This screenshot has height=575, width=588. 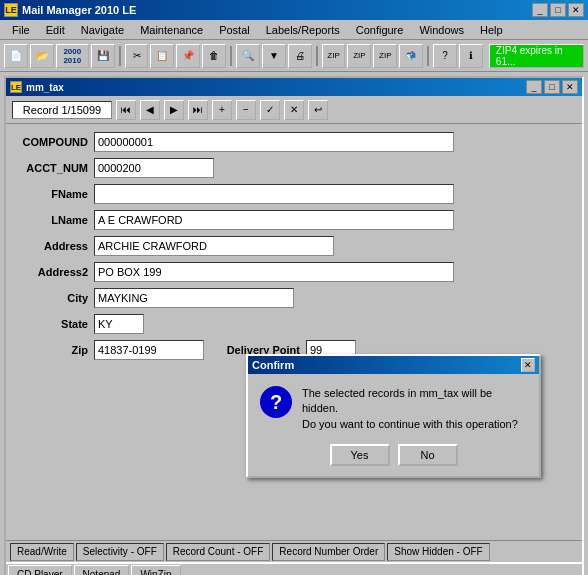 What do you see at coordinates (558, 10) in the screenshot?
I see `title-bar-buttons: _ □ ✕` at bounding box center [558, 10].